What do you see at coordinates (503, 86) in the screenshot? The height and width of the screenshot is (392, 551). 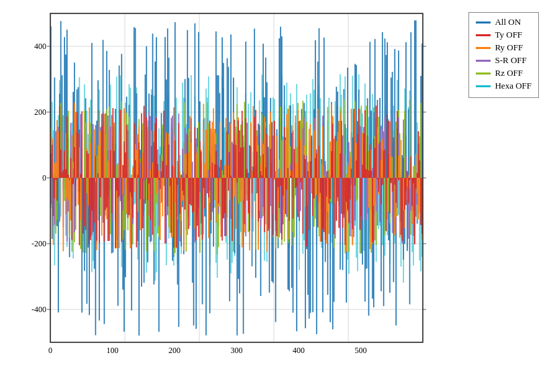 I see `legend-item-hexa-off: Hexa OFF` at bounding box center [503, 86].